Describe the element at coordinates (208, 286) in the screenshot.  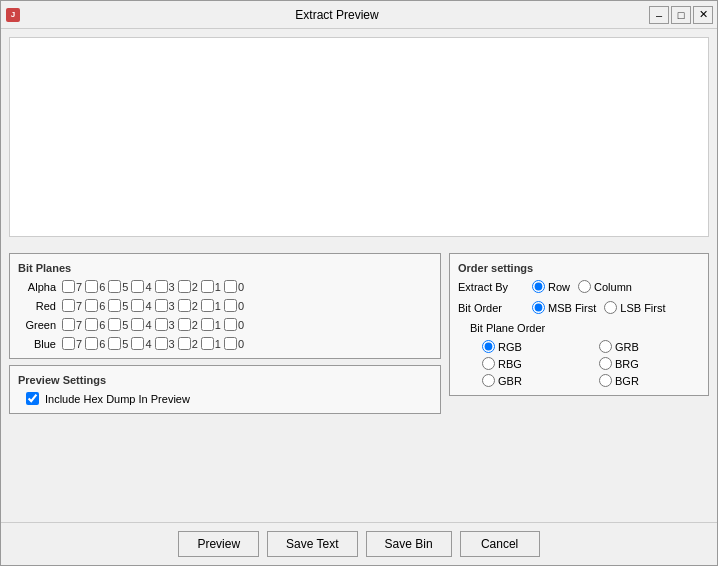
I see `alpha-bit-1-checkbox` at that location.